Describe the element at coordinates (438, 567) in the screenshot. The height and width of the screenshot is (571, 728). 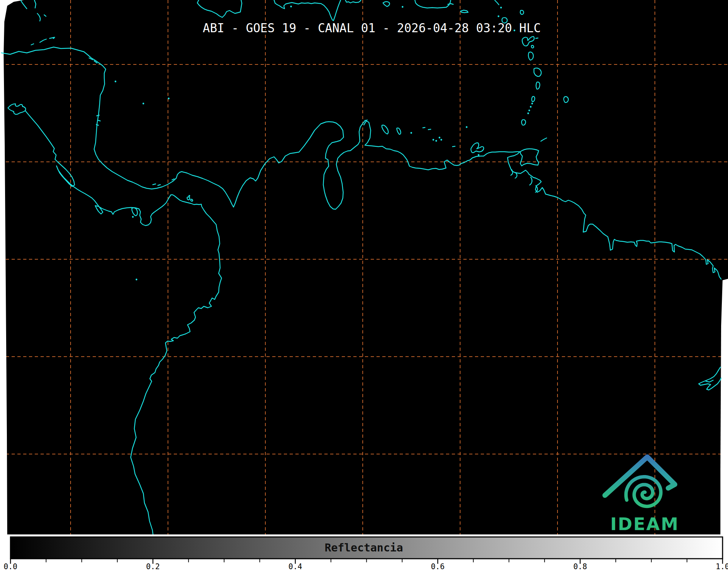
I see `colorbar-tick-label: 0.6` at that location.